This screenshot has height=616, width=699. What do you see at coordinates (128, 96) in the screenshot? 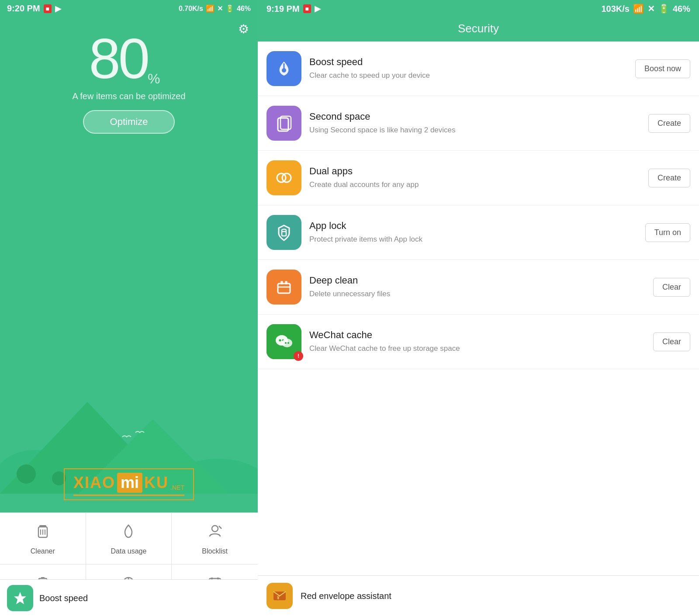
I see `score-subtitle: A few items can be optimized` at bounding box center [128, 96].